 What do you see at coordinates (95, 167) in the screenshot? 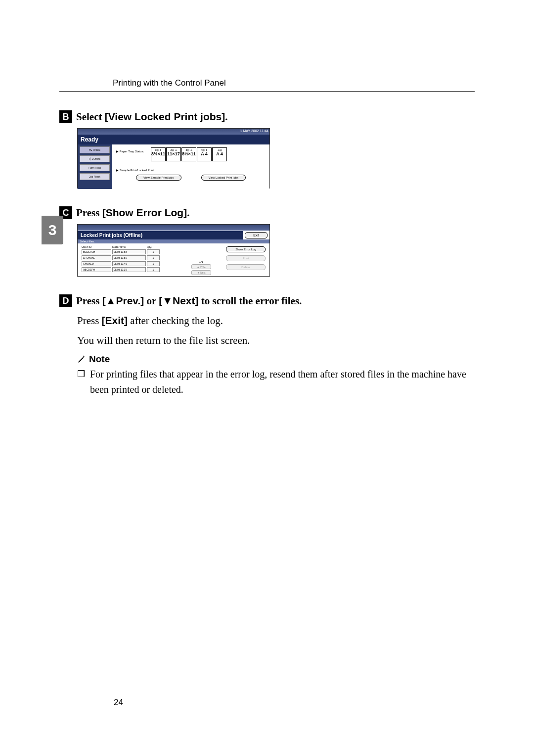
I see `ss1-sidebar: H▸ Online I┤◂ Offline Form Feed Job Rese…` at bounding box center [95, 167].